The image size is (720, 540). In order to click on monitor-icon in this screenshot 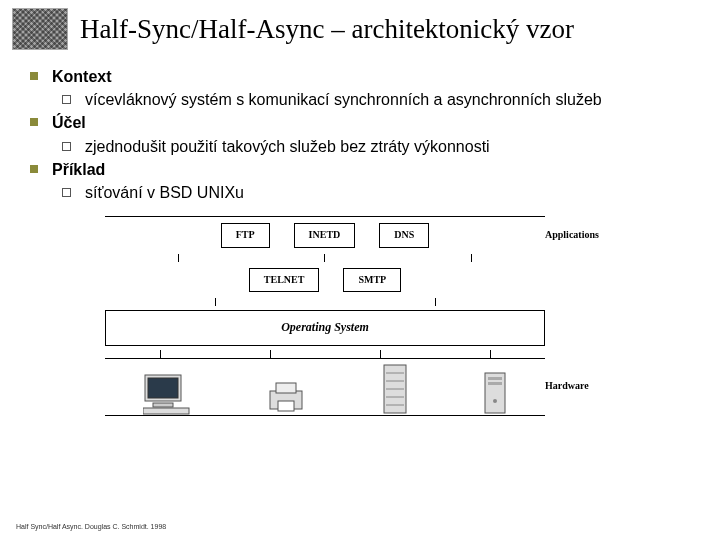, I will do `click(167, 394)`.